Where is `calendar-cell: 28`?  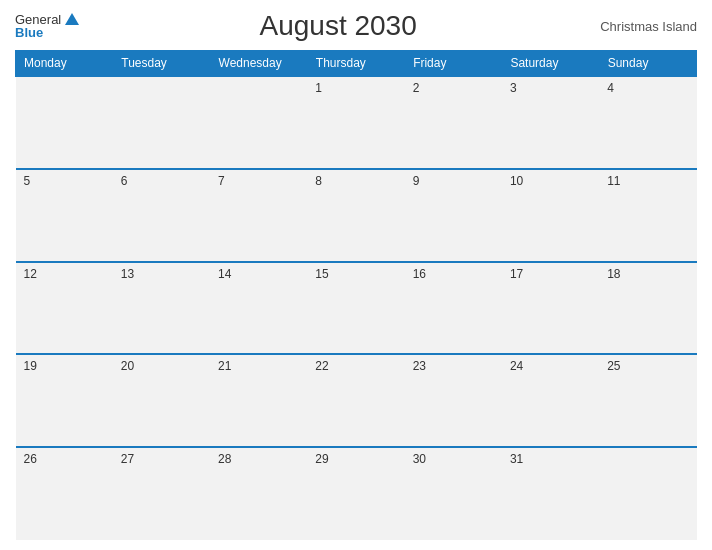
calendar-cell: 28 is located at coordinates (258, 494).